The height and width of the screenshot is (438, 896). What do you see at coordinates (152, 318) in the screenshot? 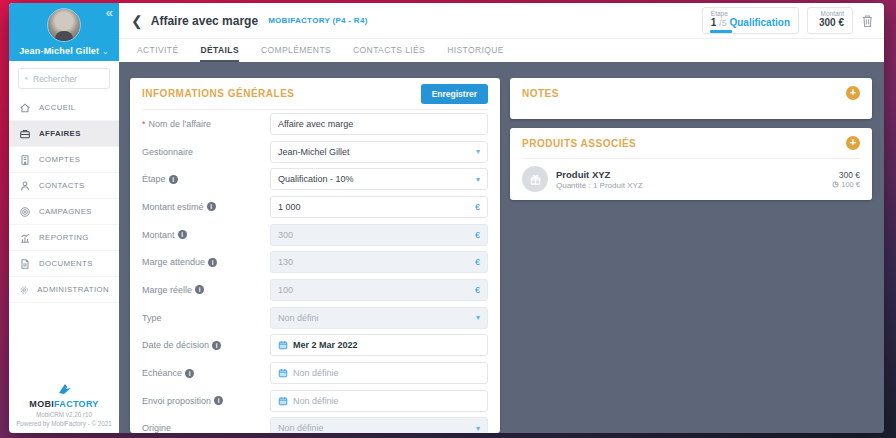
I see `field-label: Type` at bounding box center [152, 318].